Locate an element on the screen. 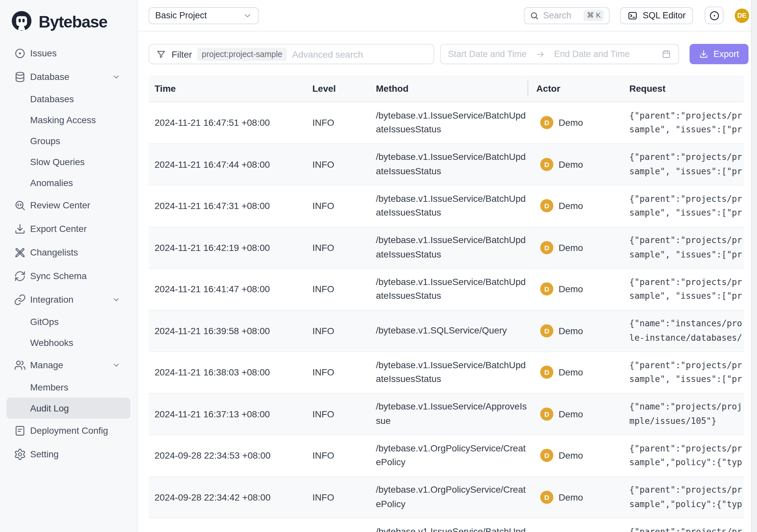  sidebar-item-groups: Groups is located at coordinates (69, 141).